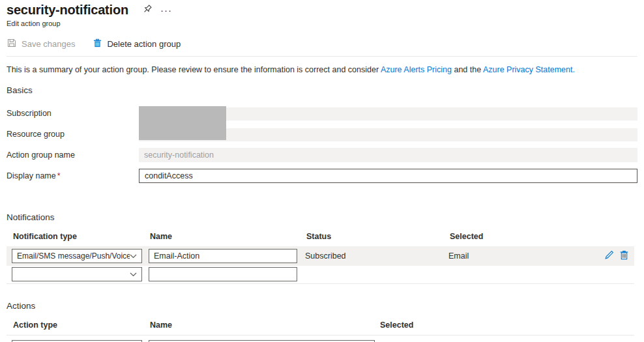 Image resolution: width=644 pixels, height=342 pixels. What do you see at coordinates (147, 10) in the screenshot?
I see `pin-button` at bounding box center [147, 10].